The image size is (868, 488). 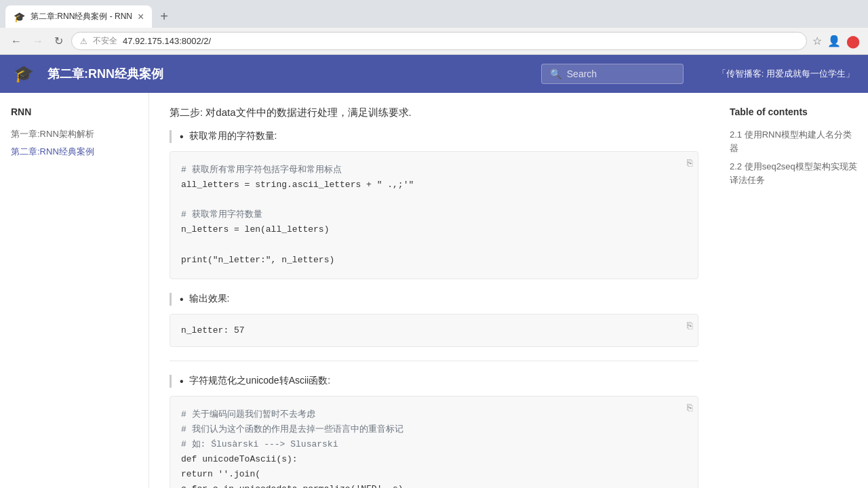 What do you see at coordinates (434, 230) in the screenshot?
I see `code1-line5: n_letters = len(all_letters)` at bounding box center [434, 230].